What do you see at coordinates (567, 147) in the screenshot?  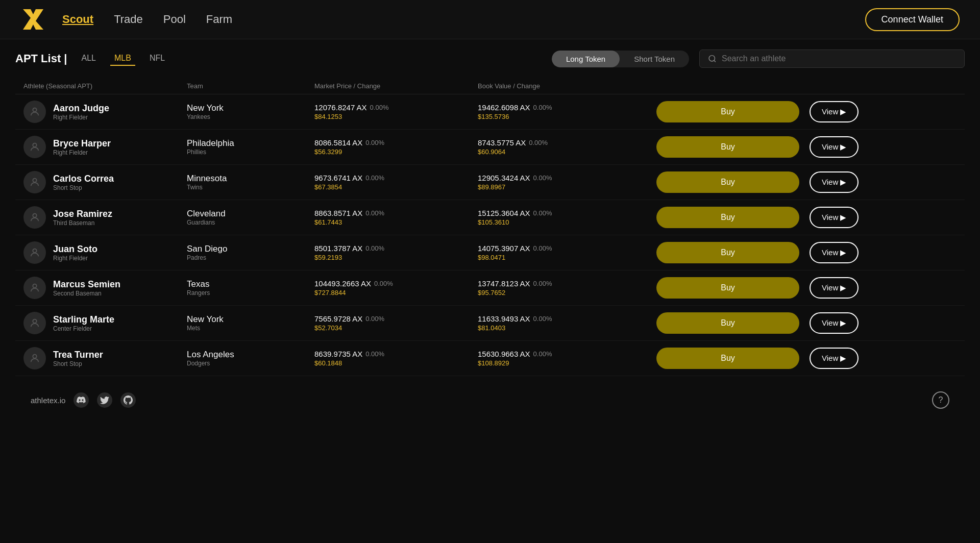 I see `book-value-cell: 8743.5775 AX 0.00% $60.9064` at bounding box center [567, 147].